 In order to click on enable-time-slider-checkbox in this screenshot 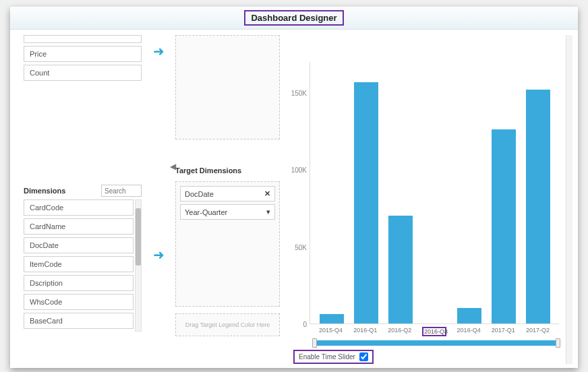, I will do `click(364, 357)`.